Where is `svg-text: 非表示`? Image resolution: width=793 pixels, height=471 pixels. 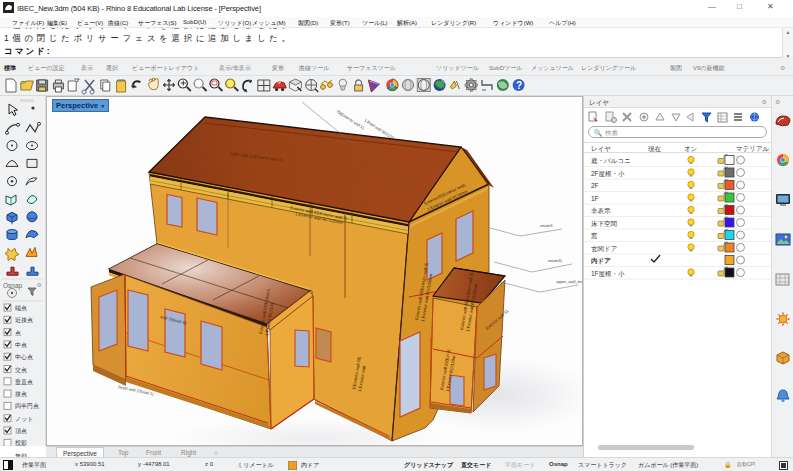
svg-text: 非表示 is located at coordinates (601, 210).